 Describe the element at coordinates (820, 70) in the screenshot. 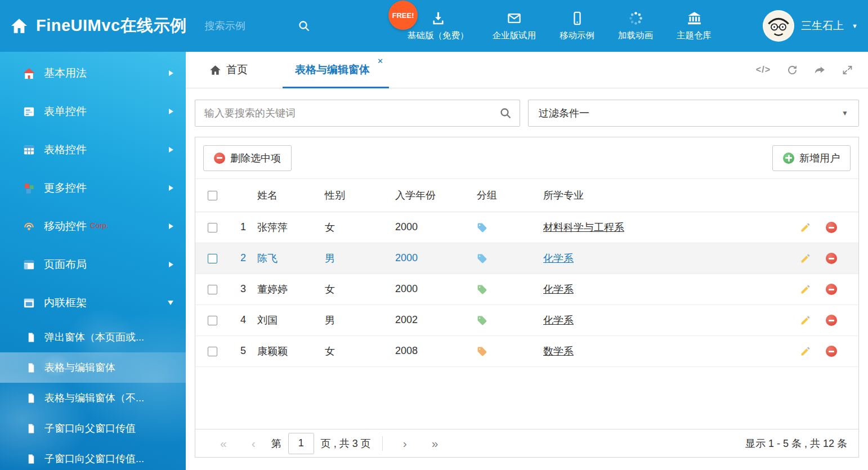

I see `share-icon` at that location.